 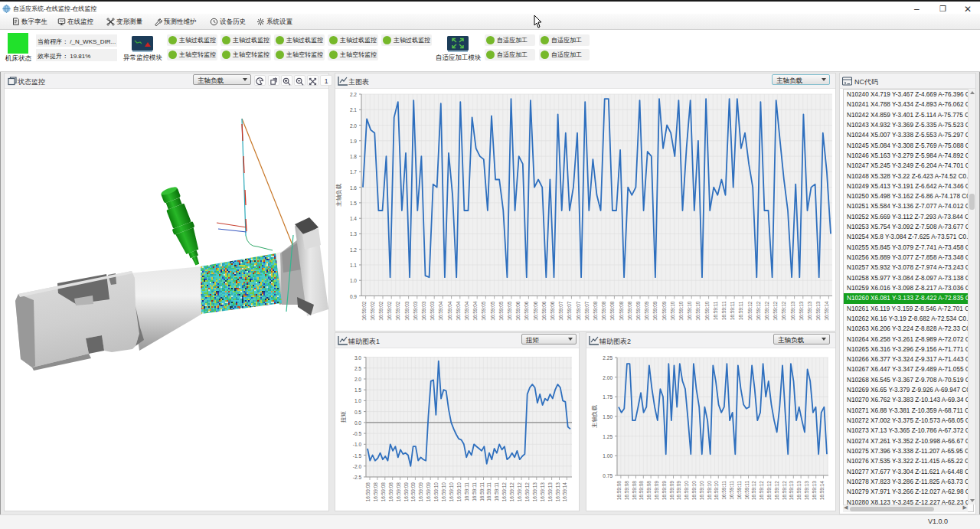 I want to click on svg-text: 0.75, so click(x=608, y=476).